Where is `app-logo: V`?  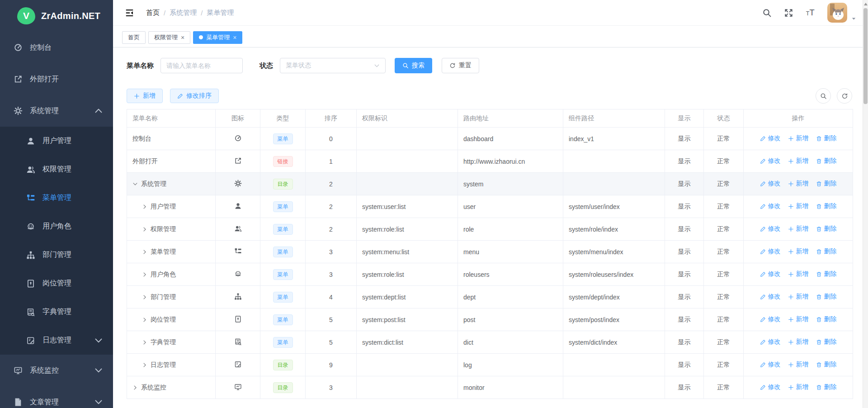
app-logo: V is located at coordinates (26, 16).